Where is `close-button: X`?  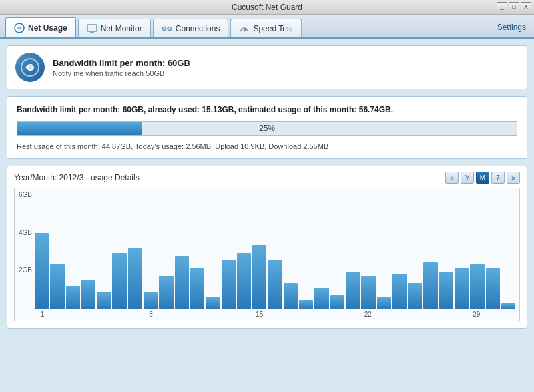 close-button: X is located at coordinates (526, 7).